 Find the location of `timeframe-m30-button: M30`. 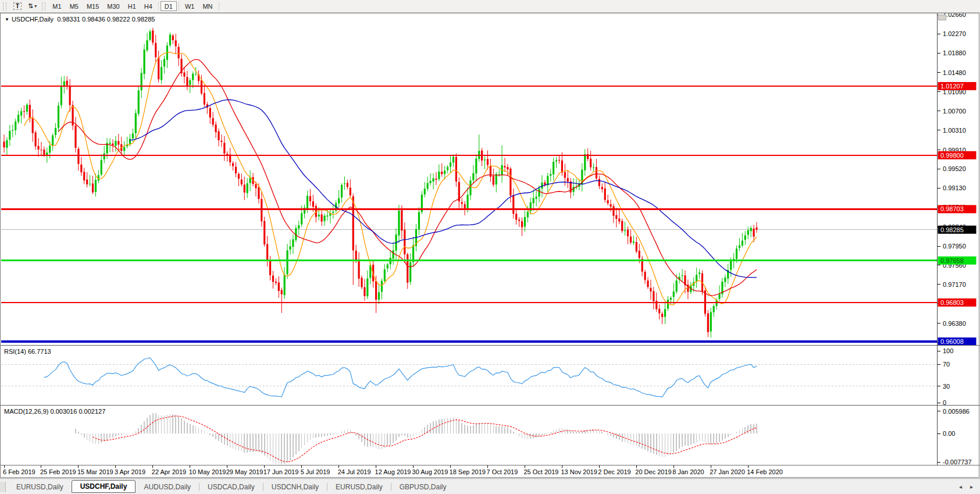

timeframe-m30-button: M30 is located at coordinates (113, 6).